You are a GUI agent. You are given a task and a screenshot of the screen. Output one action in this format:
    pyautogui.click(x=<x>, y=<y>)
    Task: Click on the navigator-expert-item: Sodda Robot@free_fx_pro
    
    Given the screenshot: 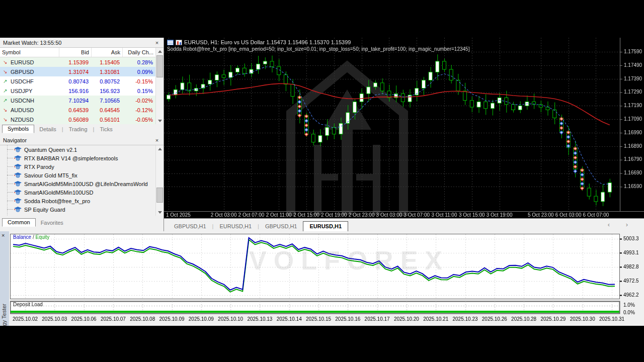 What is the action you would take?
    pyautogui.click(x=82, y=201)
    